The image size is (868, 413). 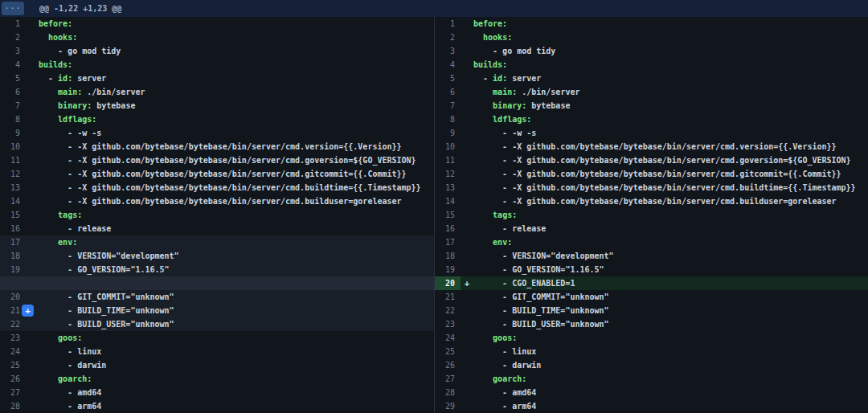 What do you see at coordinates (27, 310) in the screenshot?
I see `add-comment-button: +` at bounding box center [27, 310].